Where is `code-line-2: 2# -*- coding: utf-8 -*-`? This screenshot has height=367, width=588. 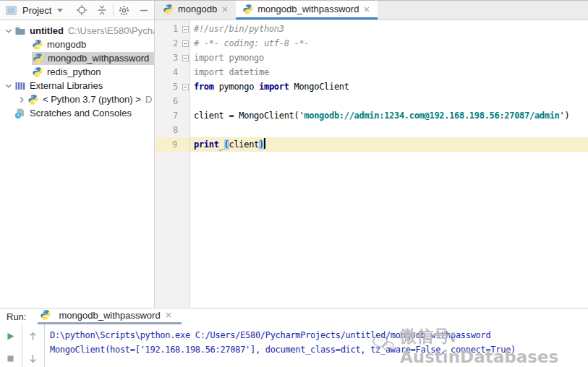 code-line-2: 2# -*- coding: utf-8 -*- is located at coordinates (372, 43).